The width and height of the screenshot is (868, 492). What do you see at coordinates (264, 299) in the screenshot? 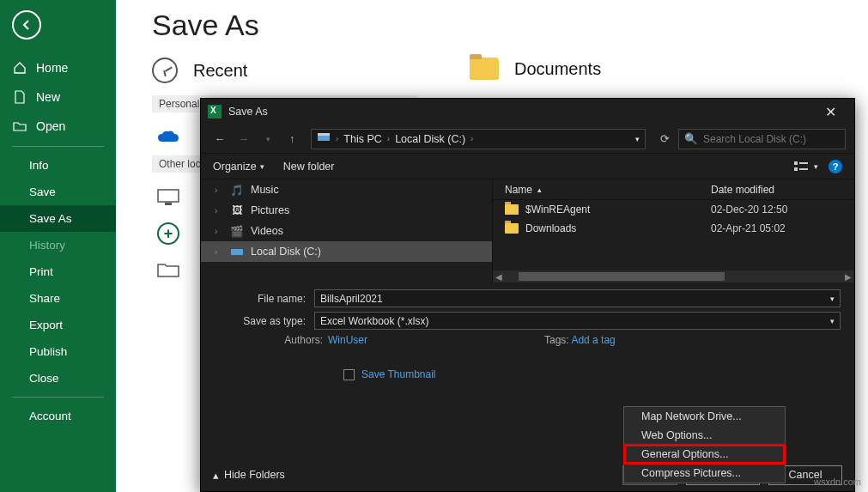
I see `file-name-label: File name:` at bounding box center [264, 299].